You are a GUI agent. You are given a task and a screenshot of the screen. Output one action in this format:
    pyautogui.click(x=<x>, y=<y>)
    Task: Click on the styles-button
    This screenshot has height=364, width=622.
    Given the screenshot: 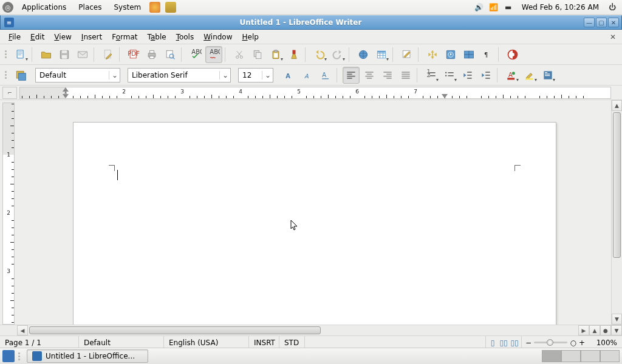 What is the action you would take?
    pyautogui.click(x=21, y=75)
    